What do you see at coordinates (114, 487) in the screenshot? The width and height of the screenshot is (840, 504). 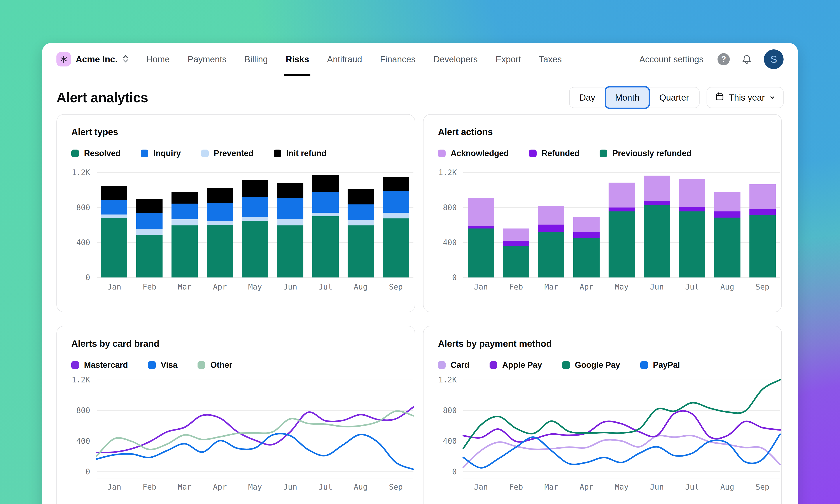 I see `x-tick-label: Jan` at bounding box center [114, 487].